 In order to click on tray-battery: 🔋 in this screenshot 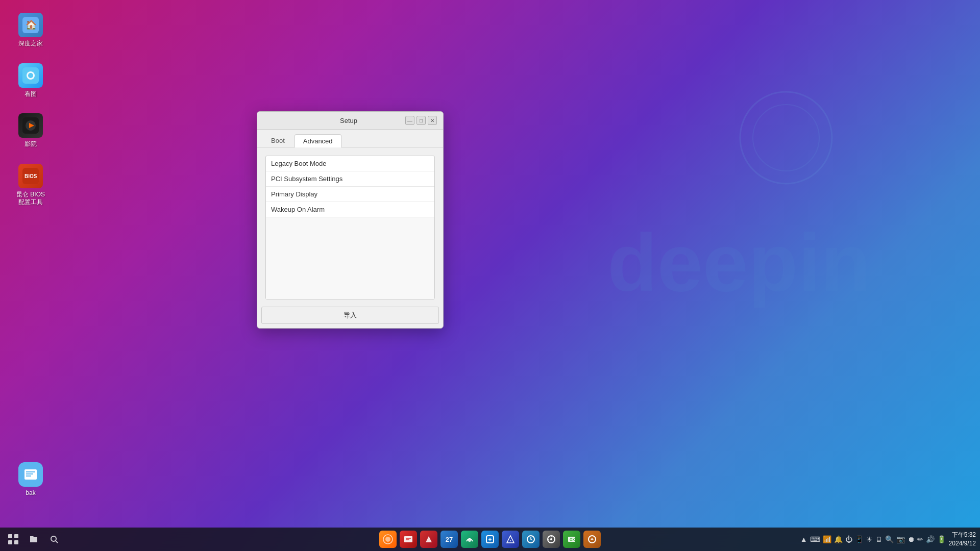, I will do `click(941, 539)`.